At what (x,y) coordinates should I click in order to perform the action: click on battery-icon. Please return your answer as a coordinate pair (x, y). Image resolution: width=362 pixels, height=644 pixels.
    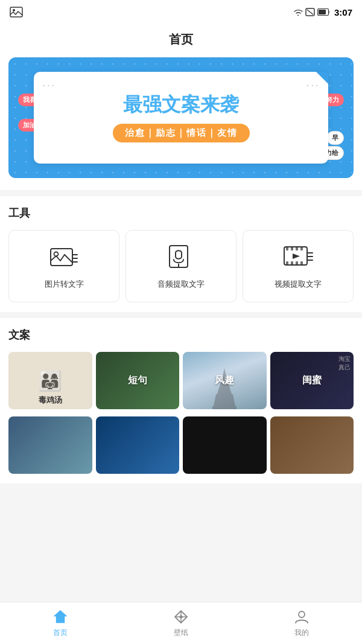
    Looking at the image, I should click on (324, 12).